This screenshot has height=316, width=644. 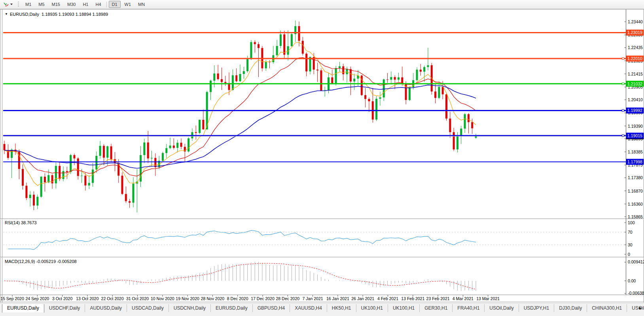 What do you see at coordinates (322, 309) in the screenshot?
I see `chart-tabbar: EURUSD,DailyUSDCHF,DailyAUDUSD,DailyUSDC…` at bounding box center [322, 309].